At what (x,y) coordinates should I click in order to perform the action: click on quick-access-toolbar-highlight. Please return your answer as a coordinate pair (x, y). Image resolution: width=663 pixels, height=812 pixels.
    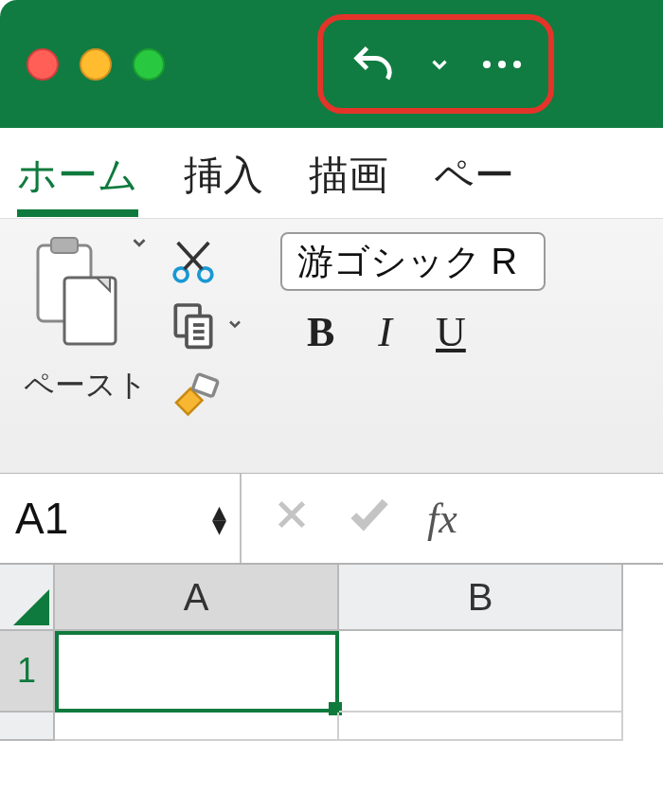
    Looking at the image, I should click on (436, 64).